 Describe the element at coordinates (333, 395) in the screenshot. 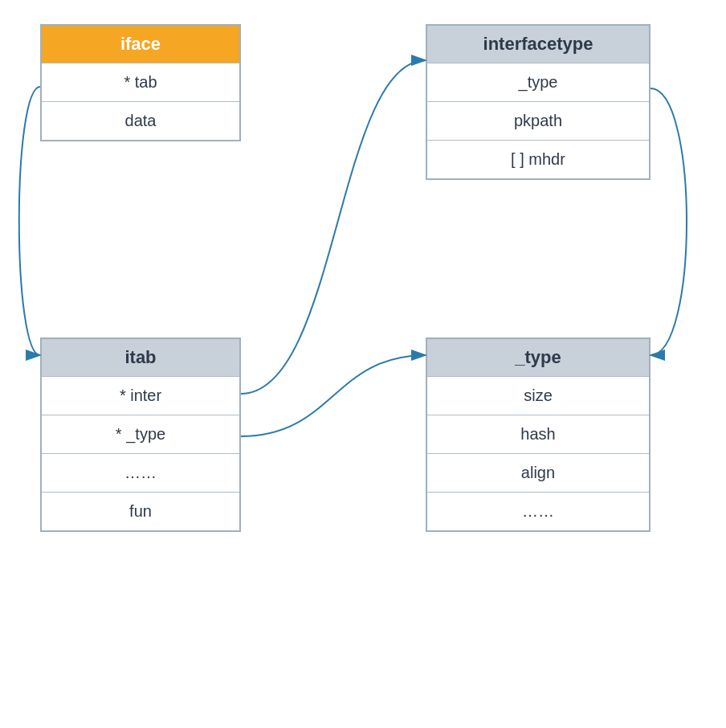

I see `arrow-itab-type-to-type` at that location.